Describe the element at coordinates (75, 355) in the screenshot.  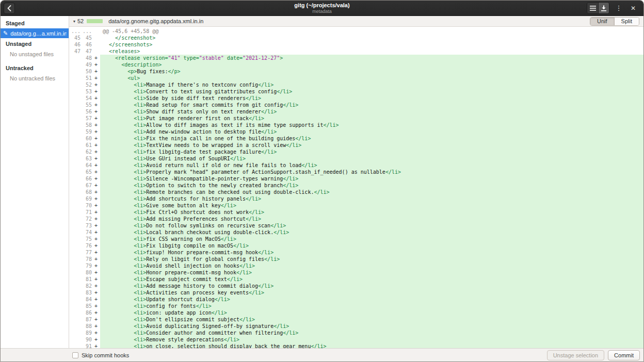
I see `skip-commit-hooks-checkbox` at that location.